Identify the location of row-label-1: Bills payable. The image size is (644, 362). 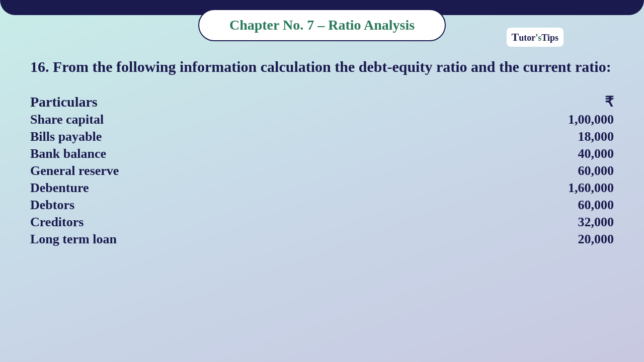
(66, 137).